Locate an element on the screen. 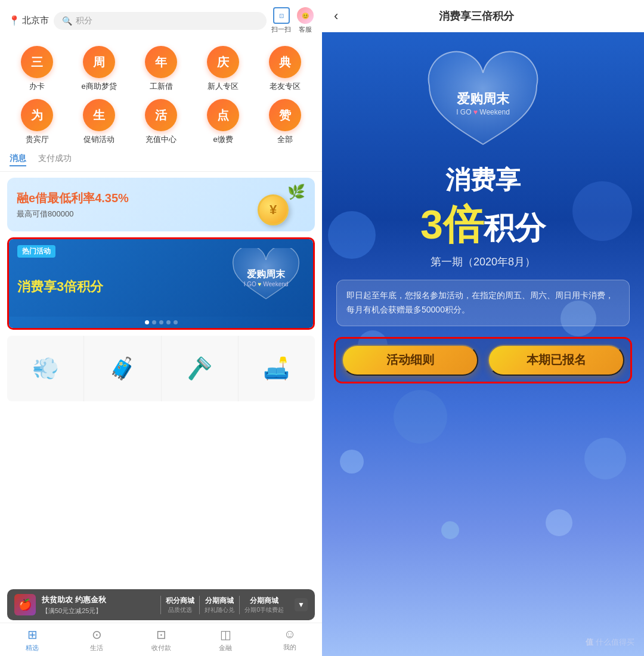  loan-sub: 最高可借800000 is located at coordinates (73, 214).